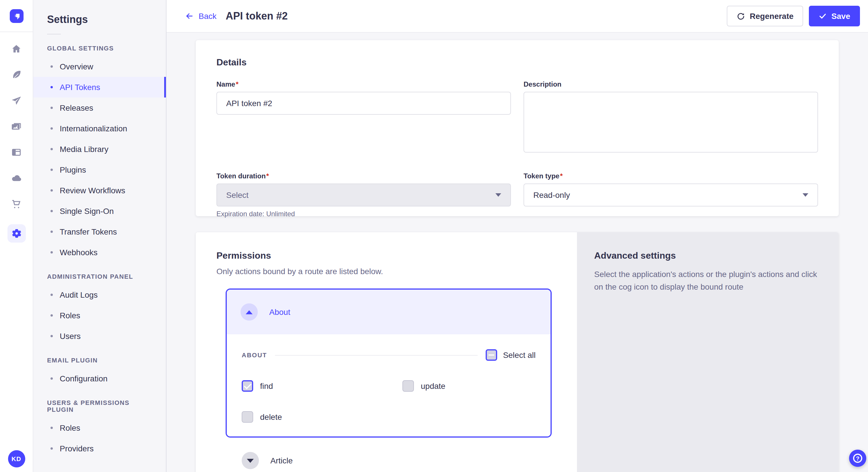 This screenshot has width=868, height=472. Describe the element at coordinates (16, 203) in the screenshot. I see `cart-icon` at that location.